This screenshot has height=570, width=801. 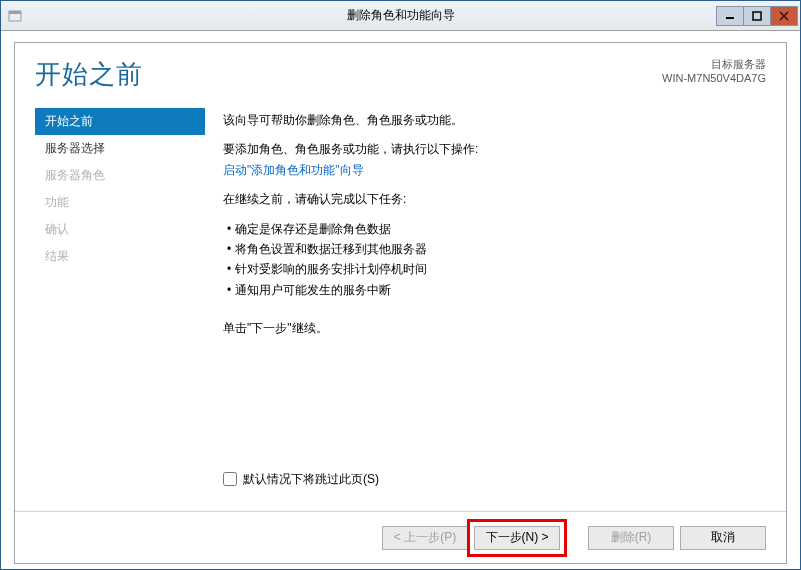 I want to click on step-features: 功能, so click(x=120, y=202).